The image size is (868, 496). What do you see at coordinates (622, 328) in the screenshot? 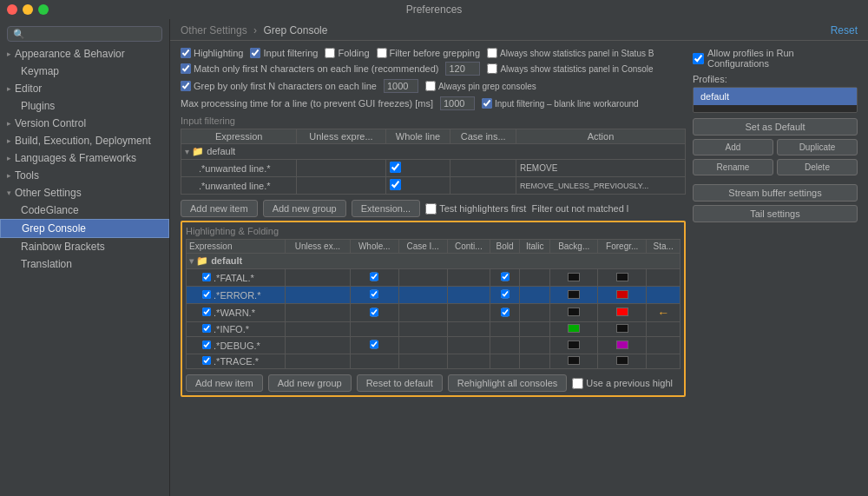
I see `hl-fg-swatch4` at bounding box center [622, 328].